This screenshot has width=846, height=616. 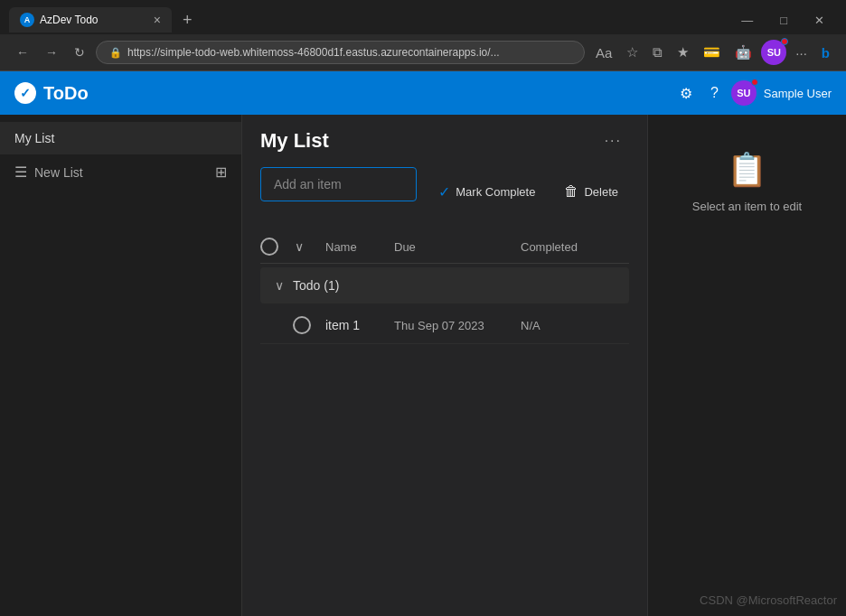 What do you see at coordinates (221, 172) in the screenshot?
I see `new-list-add-icon: ⊞` at bounding box center [221, 172].